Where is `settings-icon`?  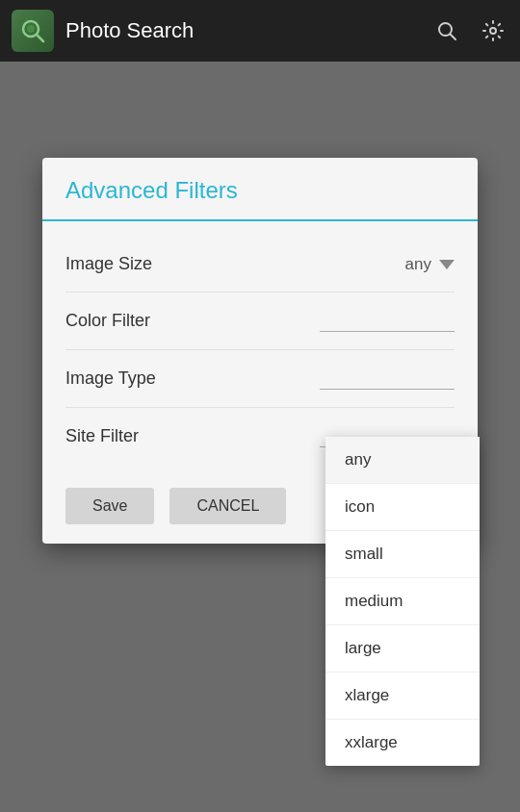 settings-icon is located at coordinates (493, 31).